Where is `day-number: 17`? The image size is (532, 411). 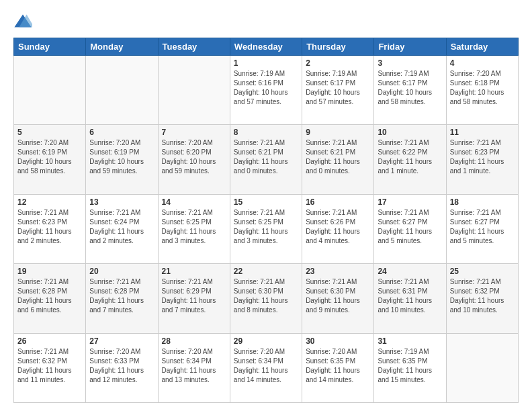
day-number: 17 is located at coordinates (410, 202).